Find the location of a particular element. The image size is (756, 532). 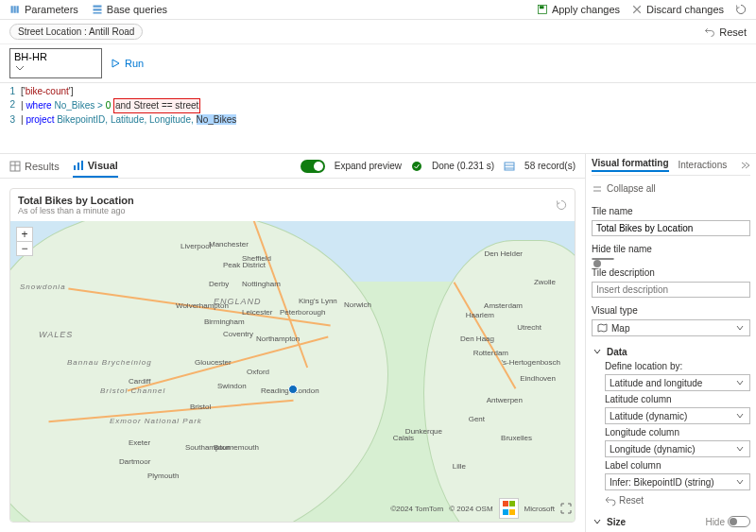

tab-visual-formatting: Visual formatting is located at coordinates (630, 164).